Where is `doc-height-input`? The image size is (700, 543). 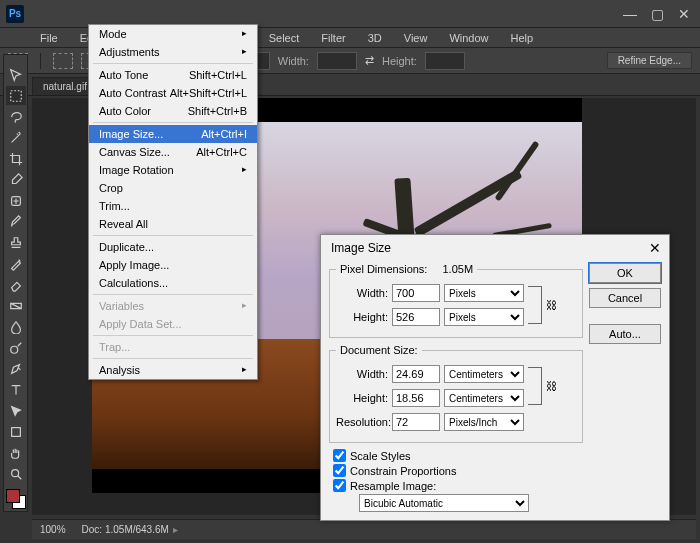 doc-height-input is located at coordinates (416, 398).